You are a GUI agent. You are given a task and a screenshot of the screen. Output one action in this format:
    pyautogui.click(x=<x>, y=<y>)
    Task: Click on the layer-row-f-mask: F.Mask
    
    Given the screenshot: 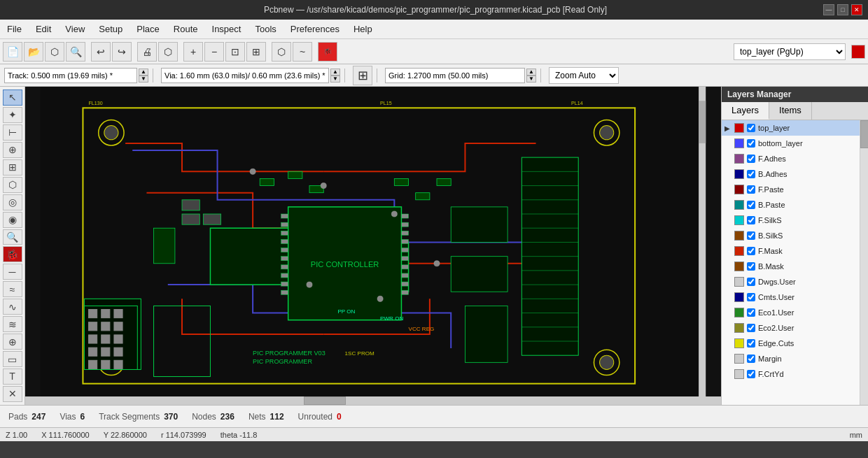 What is the action you would take?
    pyautogui.click(x=791, y=251)
    